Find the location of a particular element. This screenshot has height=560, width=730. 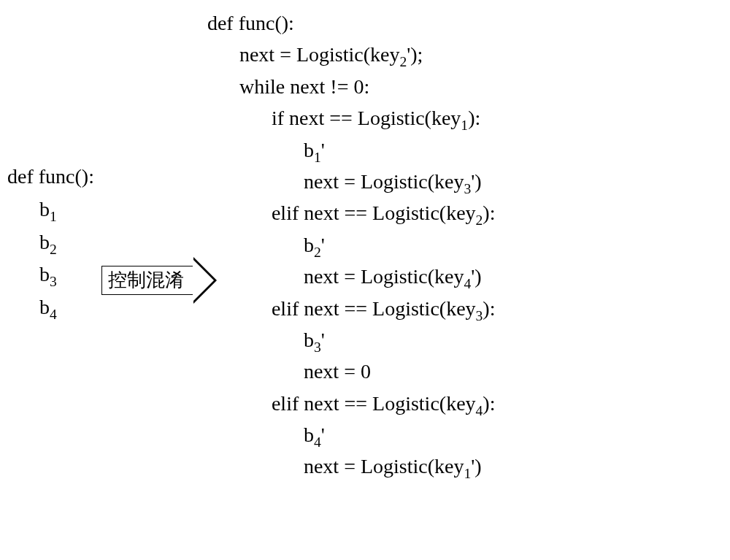

left-def-line: def func(): is located at coordinates (51, 177).